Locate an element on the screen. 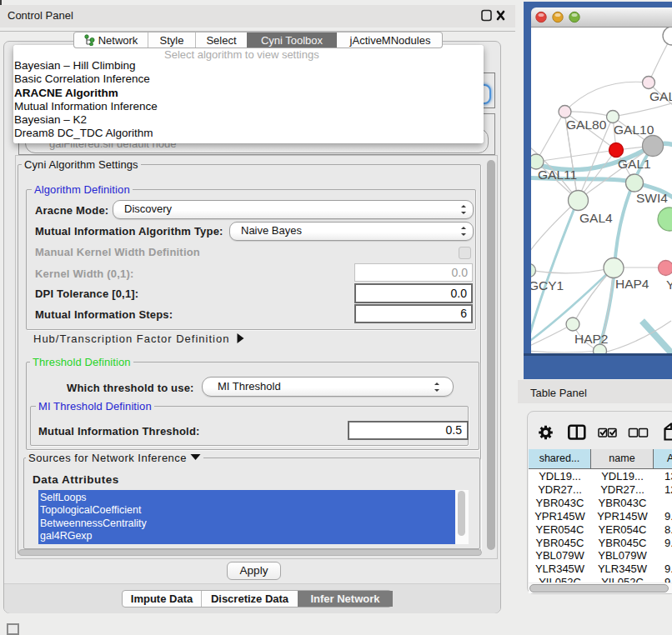 The image size is (672, 635). svg-text: GAL7 is located at coordinates (660, 97).